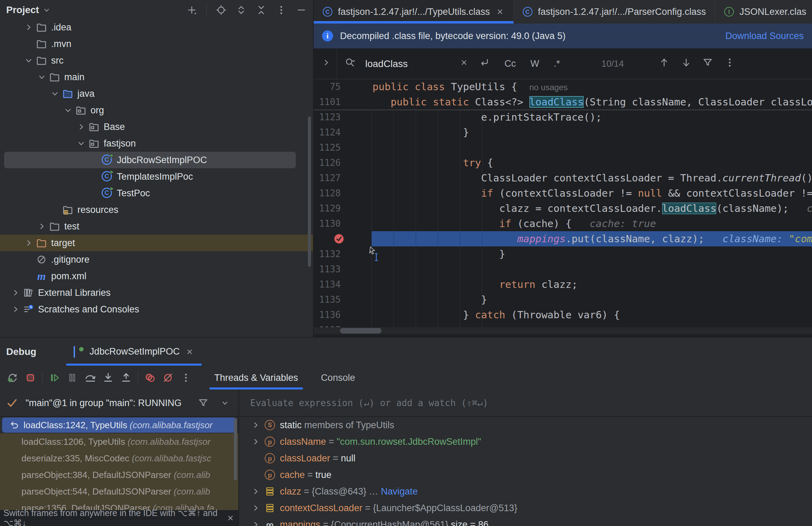 Image resolution: width=812 pixels, height=526 pixels. Describe the element at coordinates (526, 403) in the screenshot. I see `evaluate-expression-input: Evaluate expression (↵) or add a watch (…` at that location.